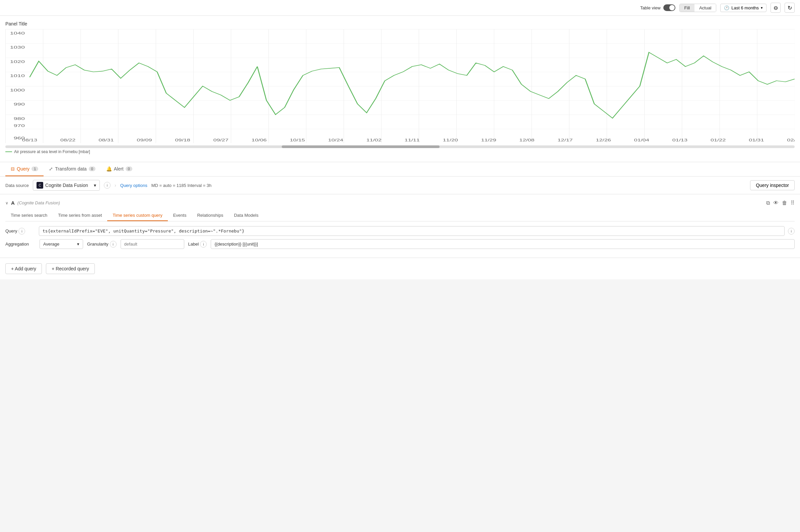 The width and height of the screenshot is (800, 532). I want to click on svg-text: 1010, so click(18, 76).